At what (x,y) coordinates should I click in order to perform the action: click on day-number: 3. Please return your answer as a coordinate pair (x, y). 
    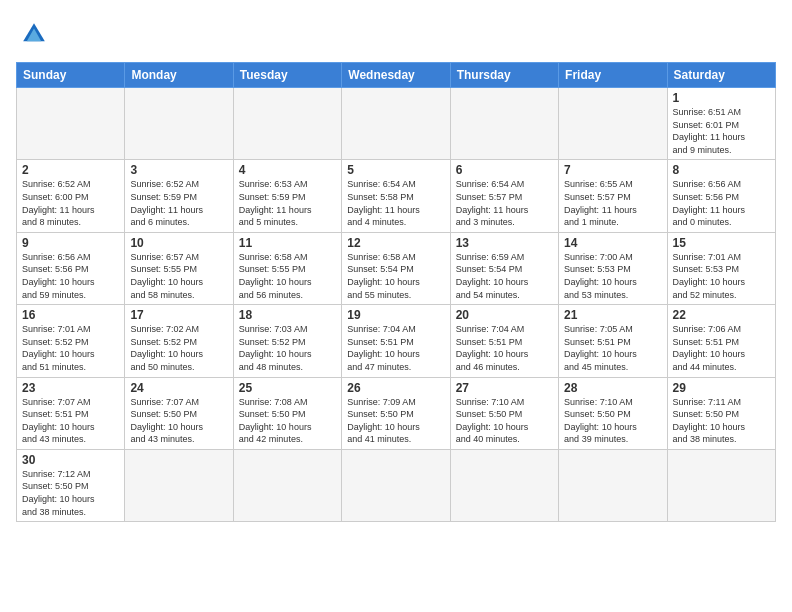
    Looking at the image, I should click on (178, 170).